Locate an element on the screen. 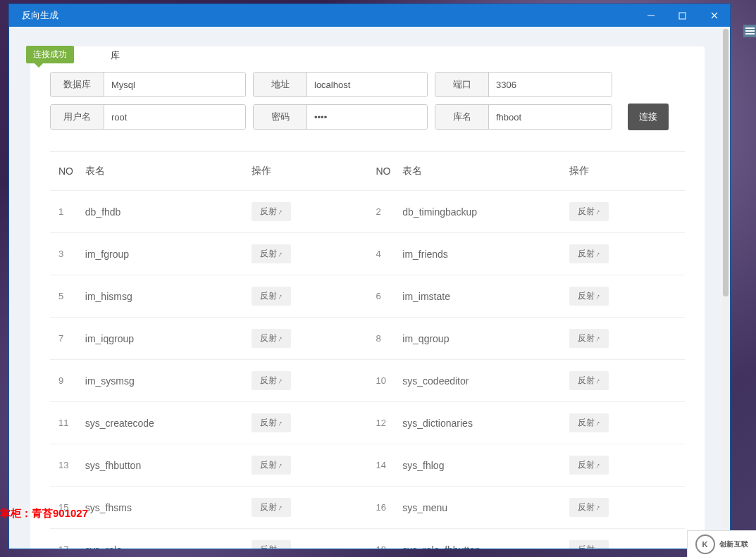  row-tablename: sys_role_fhbutton is located at coordinates (486, 546).